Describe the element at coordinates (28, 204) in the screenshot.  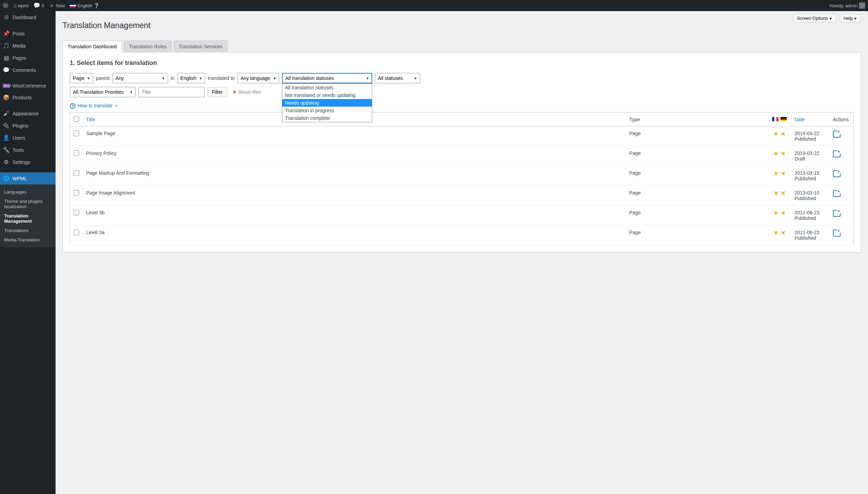
I see `submenu-localization: Theme and plugins localization` at that location.